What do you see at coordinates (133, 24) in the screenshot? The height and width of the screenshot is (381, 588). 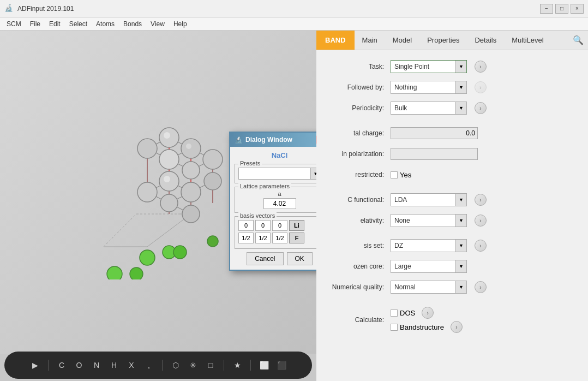 I see `menu-bonds: Bonds` at bounding box center [133, 24].